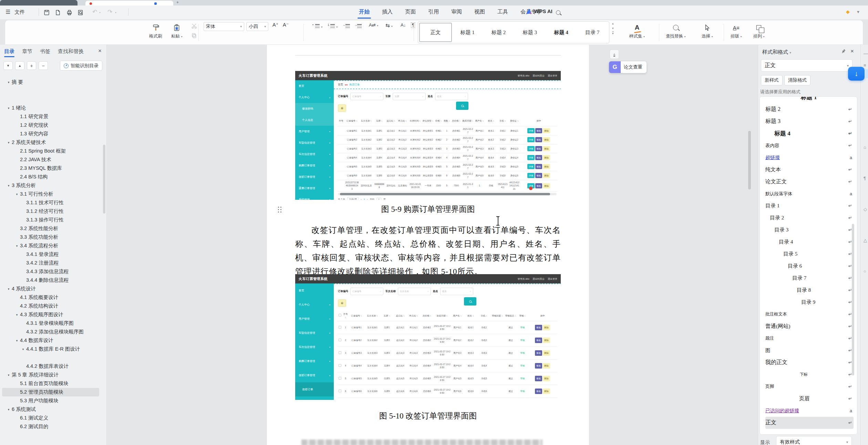  Describe the element at coordinates (51, 194) in the screenshot. I see `toc-item: ▾ 3.1 可行性分析` at that location.